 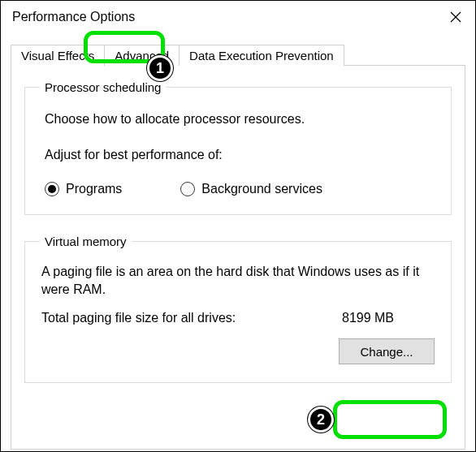 I want to click on radio-background-services: Background services, so click(x=252, y=189).